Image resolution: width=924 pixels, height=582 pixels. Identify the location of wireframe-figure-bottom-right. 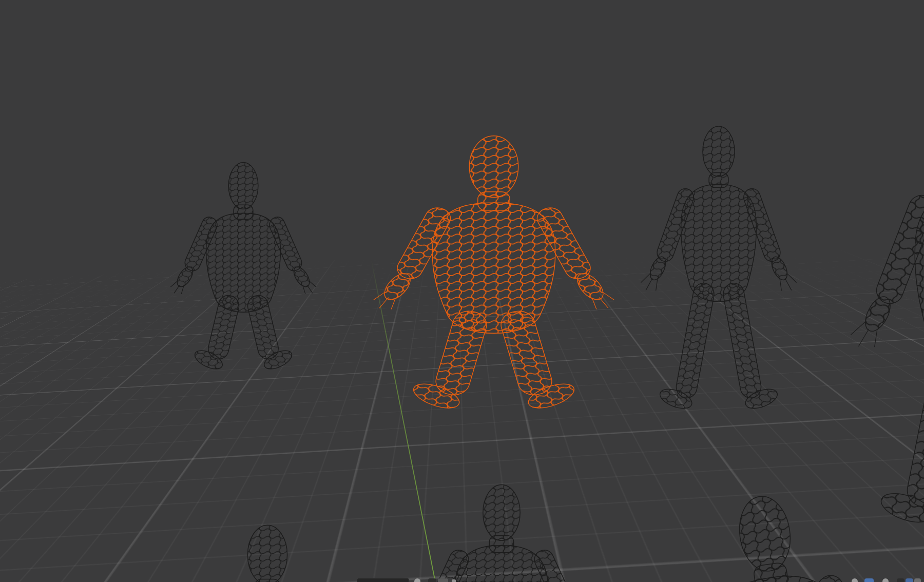
(779, 531).